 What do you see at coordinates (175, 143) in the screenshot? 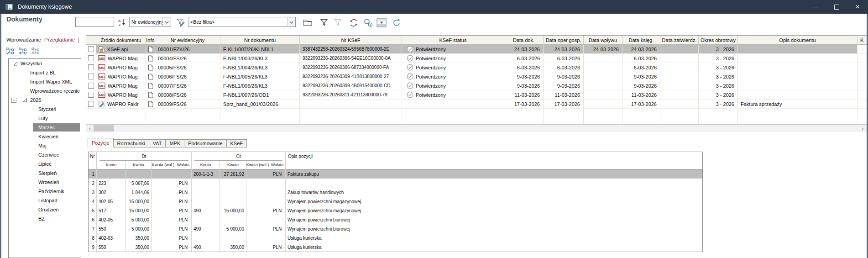
I see `tab-mpk: MPK` at bounding box center [175, 143].